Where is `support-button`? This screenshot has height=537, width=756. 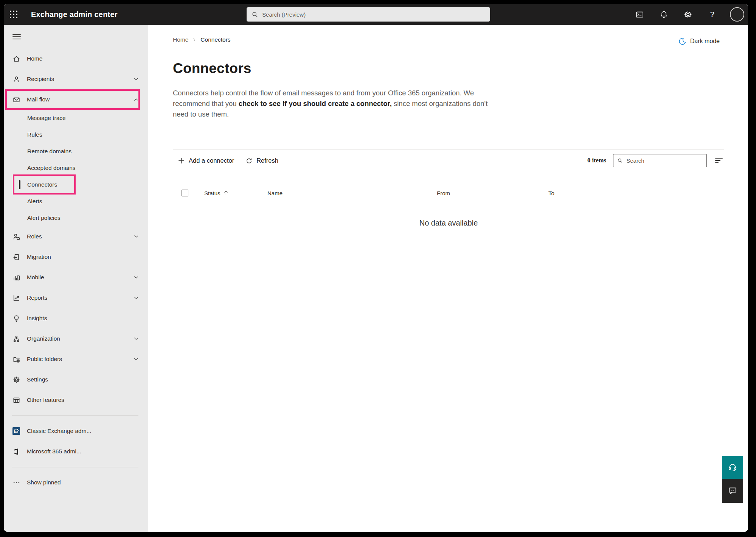
support-button is located at coordinates (733, 467).